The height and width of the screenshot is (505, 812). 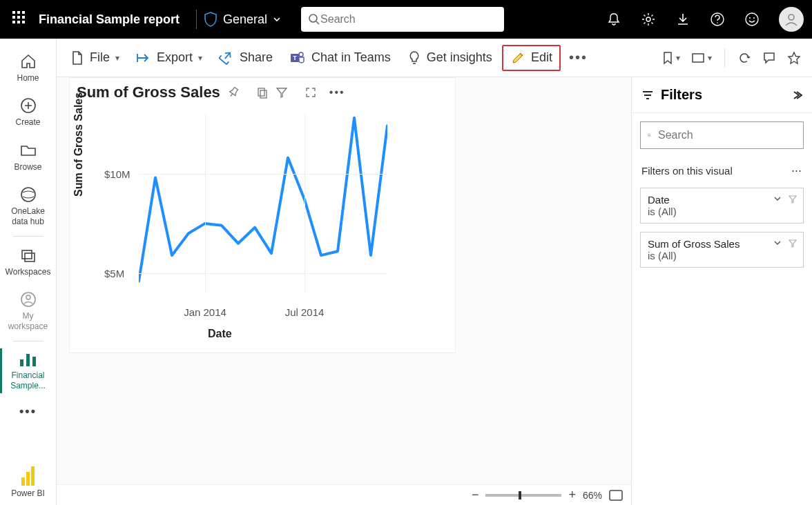 I want to click on person-icon, so click(x=791, y=19).